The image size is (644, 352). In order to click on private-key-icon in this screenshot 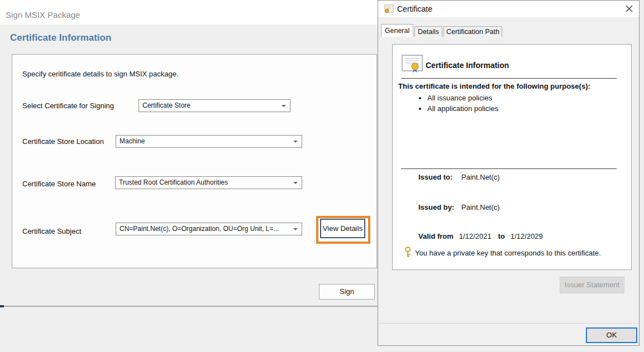, I will do `click(408, 252)`.